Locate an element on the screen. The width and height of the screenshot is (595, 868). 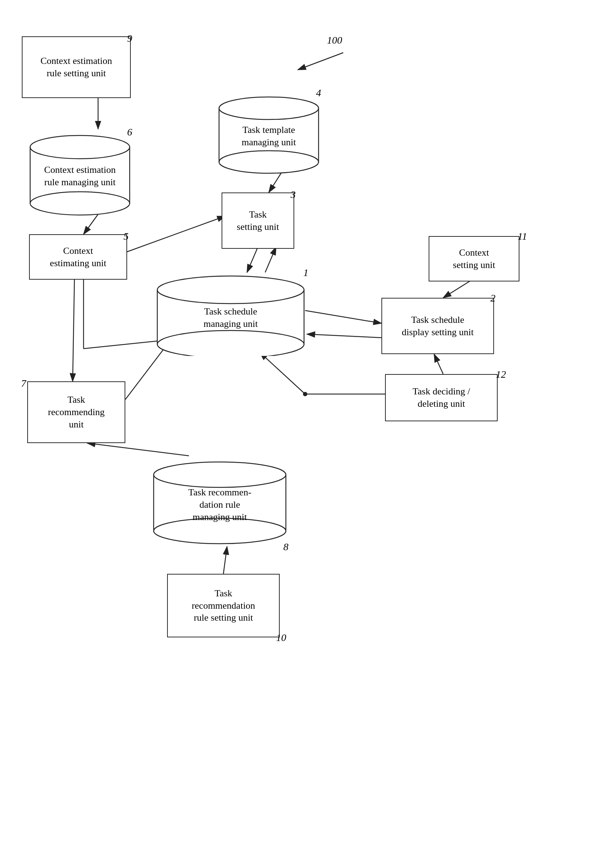
node8-cylinder: Task recommen-dation rulemanaging unit is located at coordinates (220, 501).